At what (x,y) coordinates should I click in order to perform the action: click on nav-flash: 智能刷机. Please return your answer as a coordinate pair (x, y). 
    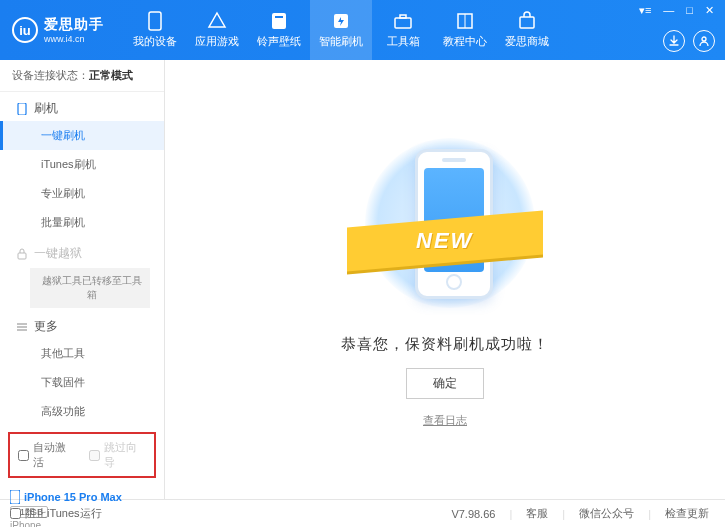
    Looking at the image, I should click on (341, 30).